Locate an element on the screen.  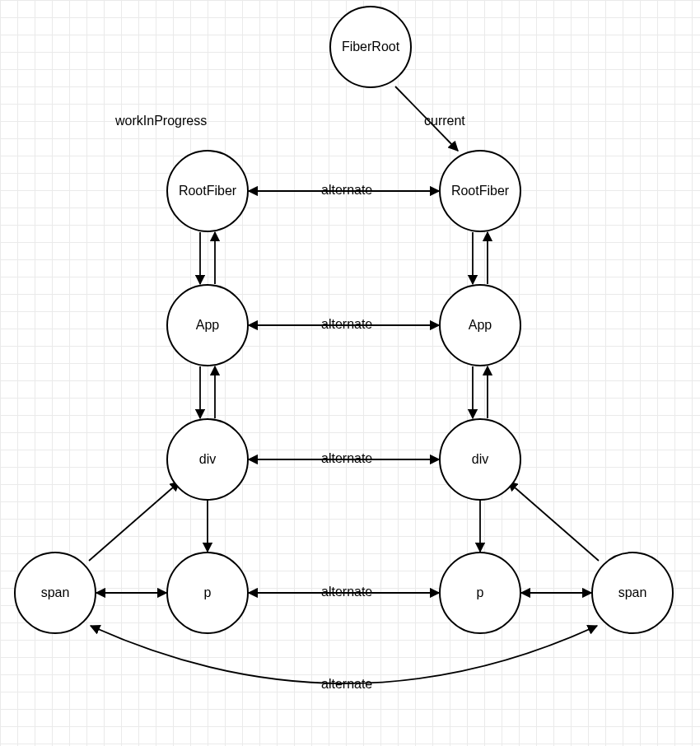
node-p-left: p is located at coordinates (208, 593).